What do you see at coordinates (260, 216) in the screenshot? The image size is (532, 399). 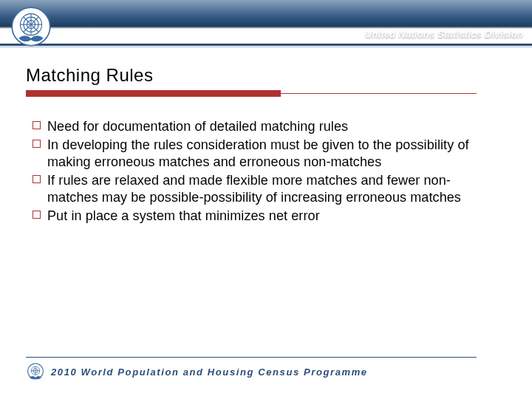 I see `bullet-item: Put in place a system that minimizes net…` at bounding box center [260, 216].